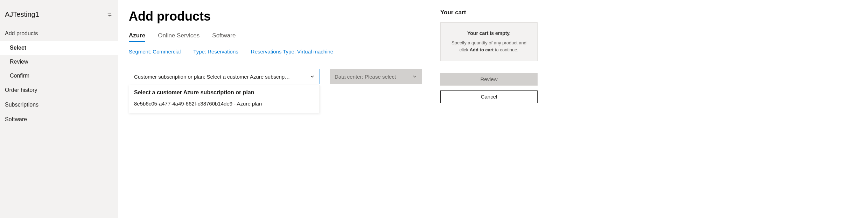  What do you see at coordinates (19, 61) in the screenshot?
I see `nav-label: Review` at bounding box center [19, 61].